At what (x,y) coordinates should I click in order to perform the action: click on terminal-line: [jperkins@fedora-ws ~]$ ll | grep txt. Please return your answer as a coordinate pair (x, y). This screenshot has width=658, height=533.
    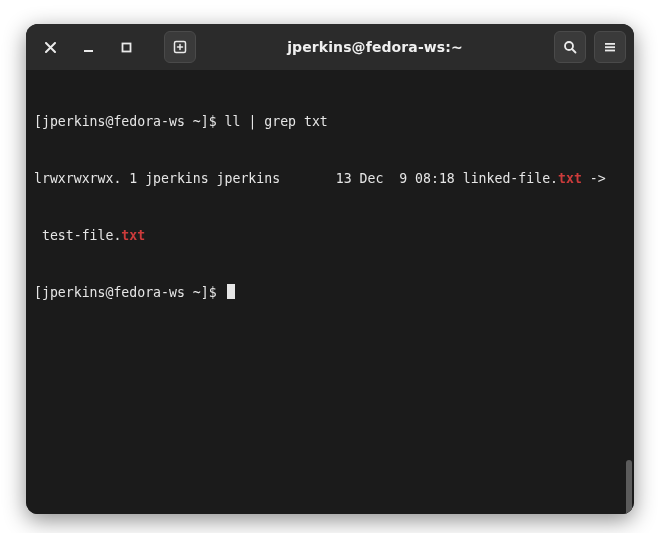
    Looking at the image, I should click on (330, 122).